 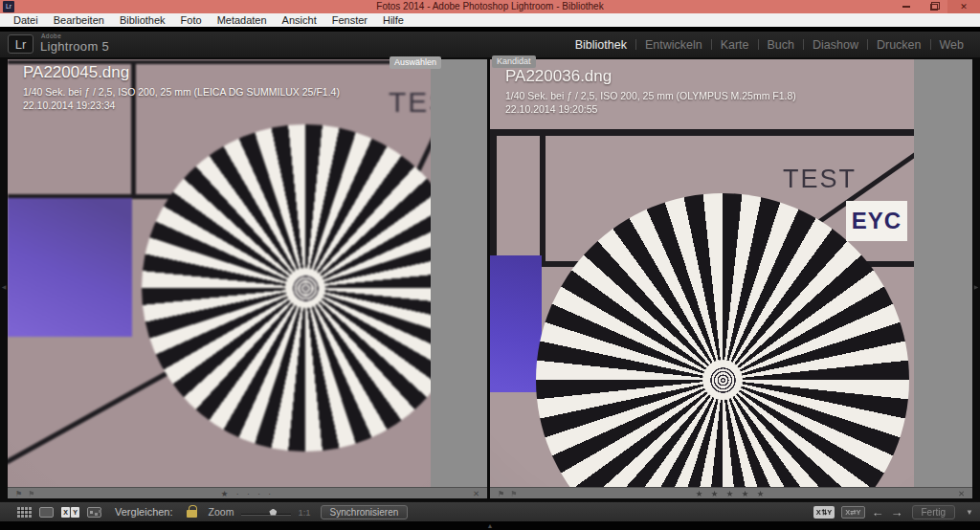 I want to click on zoom-slider-track, so click(x=266, y=515).